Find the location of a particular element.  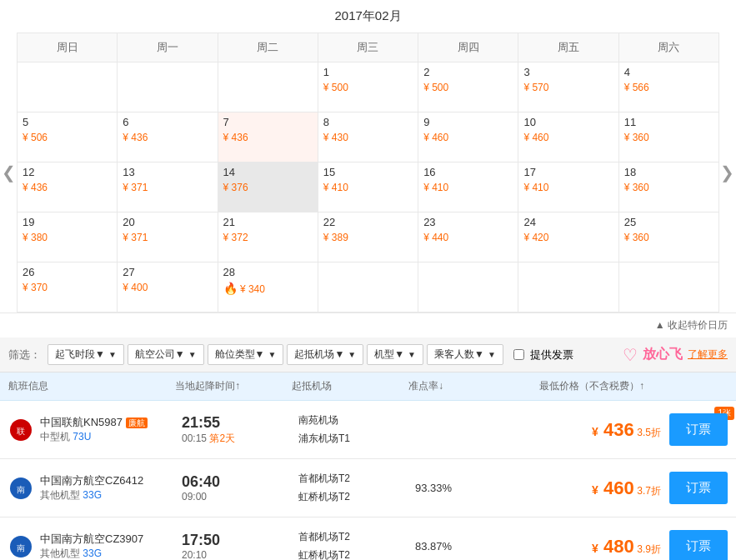

filter-airline: 航空公司▼ is located at coordinates (166, 355).